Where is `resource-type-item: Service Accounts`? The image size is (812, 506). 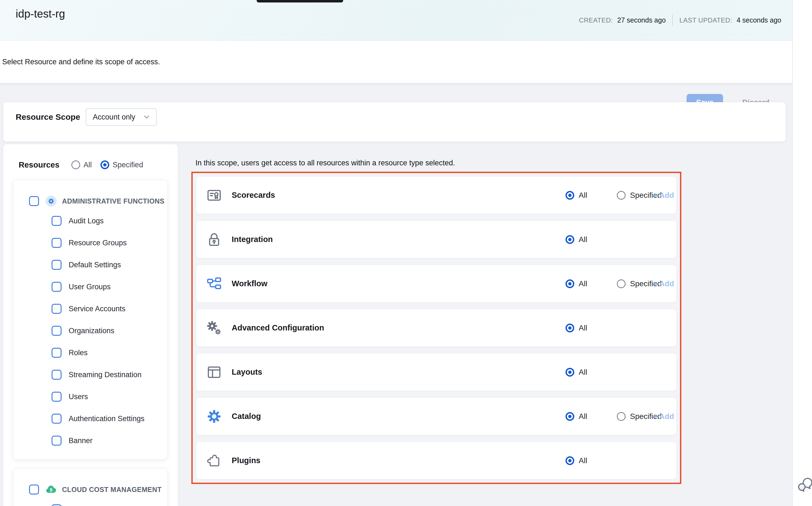
resource-type-item: Service Accounts is located at coordinates (90, 309).